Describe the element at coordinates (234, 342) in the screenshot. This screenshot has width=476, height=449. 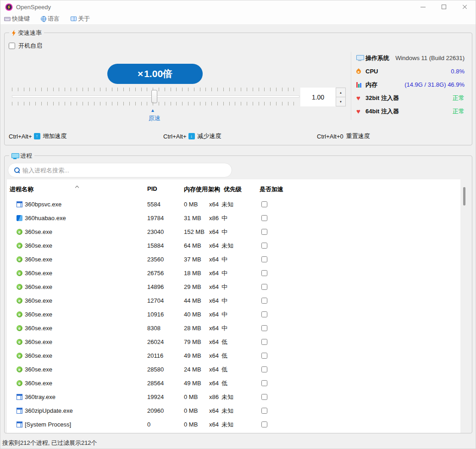
I see `process-row: 360se.exe 26024 79 MB x64 低` at that location.